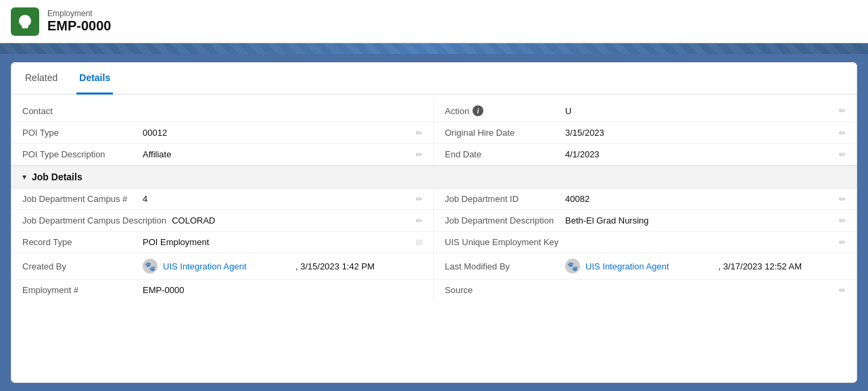 This screenshot has width=868, height=391. Describe the element at coordinates (842, 221) in the screenshot. I see `job-dept-desc-edit-icon: ✏` at that location.